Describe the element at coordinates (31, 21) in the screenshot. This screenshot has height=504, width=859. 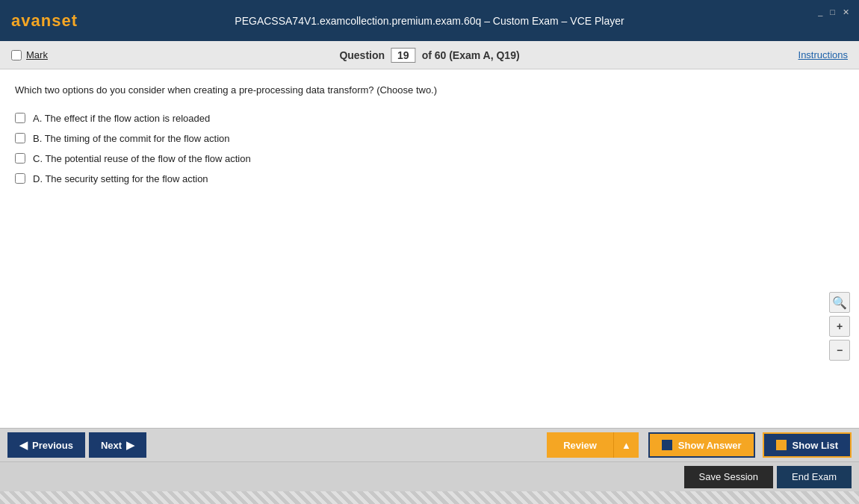
I see `logo-text1: avan` at that location.